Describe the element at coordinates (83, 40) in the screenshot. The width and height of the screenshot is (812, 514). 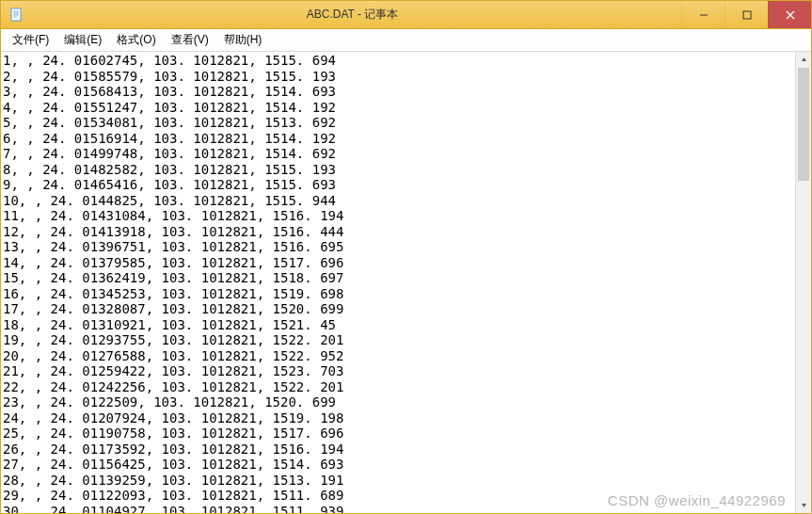
I see `menu-edit: 编辑(E)` at that location.